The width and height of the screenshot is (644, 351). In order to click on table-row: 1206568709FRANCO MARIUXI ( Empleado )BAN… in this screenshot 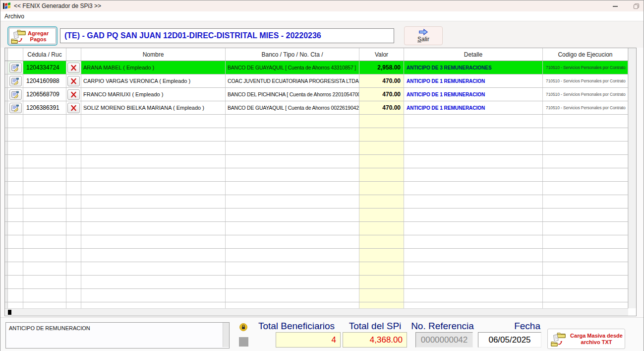, I will do `click(320, 94)`.